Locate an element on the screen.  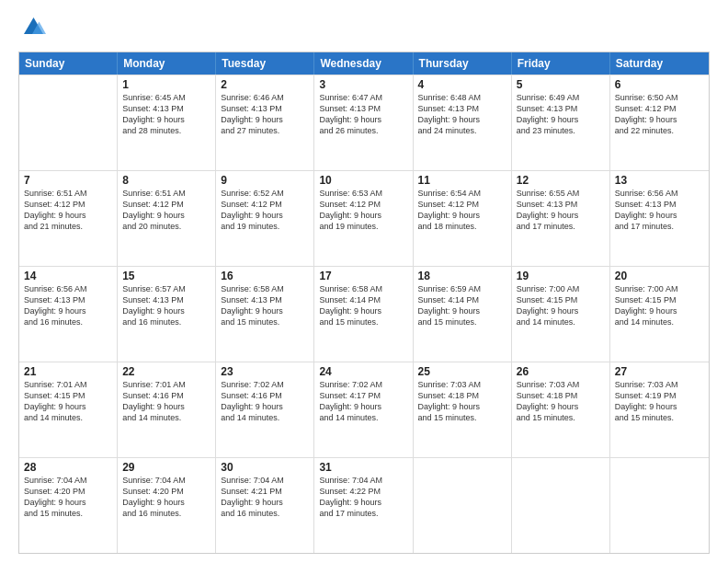
day-info: Sunrise: 7:03 AMSunset: 4:19 PMDaylight:… is located at coordinates (660, 401).